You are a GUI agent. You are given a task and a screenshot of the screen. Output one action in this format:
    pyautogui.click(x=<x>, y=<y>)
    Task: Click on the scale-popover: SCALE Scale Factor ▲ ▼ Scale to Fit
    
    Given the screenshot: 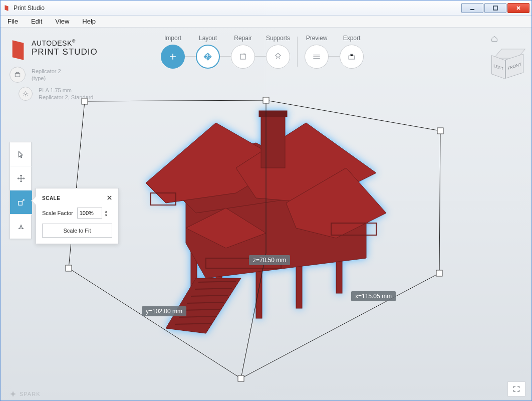 What is the action you would take?
    pyautogui.click(x=77, y=216)
    